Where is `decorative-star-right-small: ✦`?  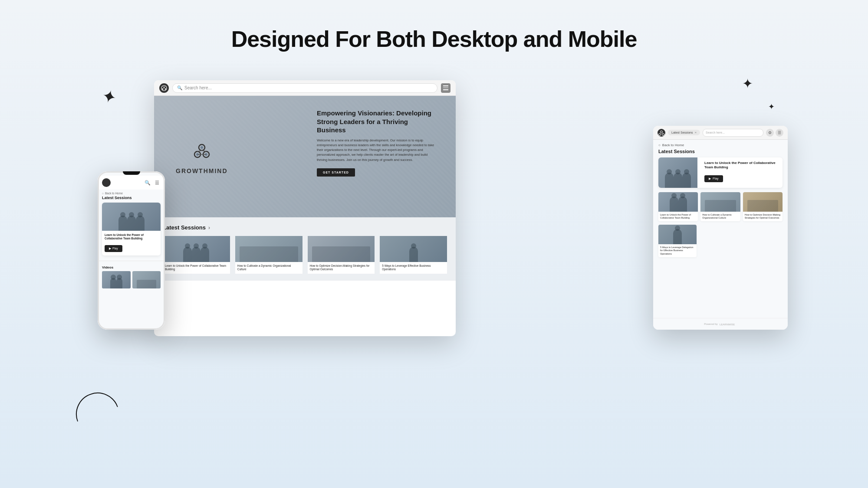 decorative-star-right-small: ✦ is located at coordinates (772, 107).